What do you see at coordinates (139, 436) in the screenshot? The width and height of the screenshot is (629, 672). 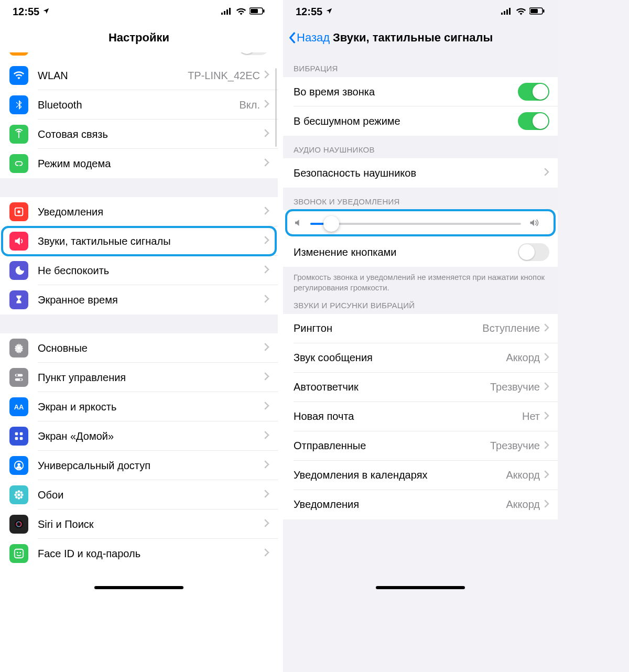 I see `settings-row-homescreen: Экран «Домой»` at bounding box center [139, 436].